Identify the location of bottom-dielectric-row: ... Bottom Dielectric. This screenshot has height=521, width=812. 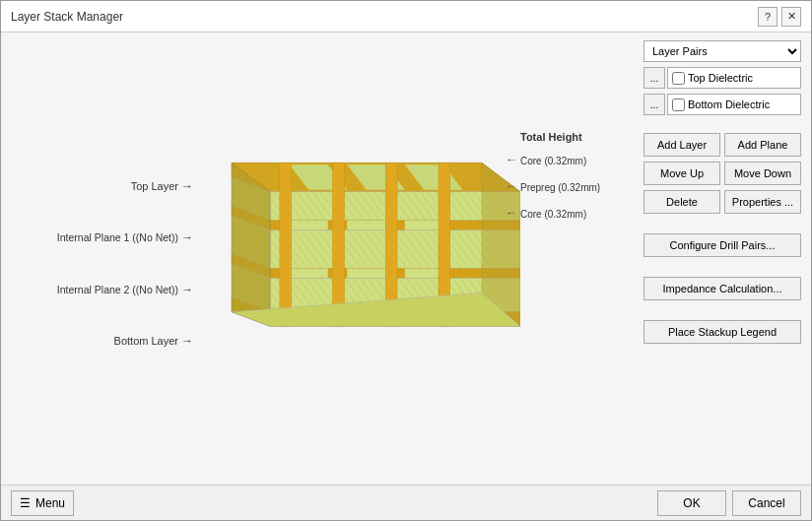
(722, 104).